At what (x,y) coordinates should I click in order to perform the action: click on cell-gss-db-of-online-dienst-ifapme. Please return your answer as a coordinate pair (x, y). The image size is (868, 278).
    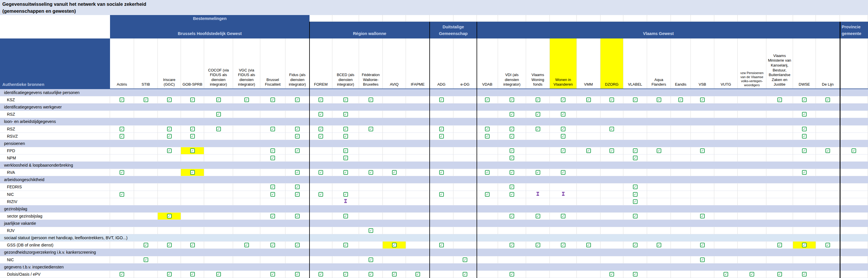
    Looking at the image, I should click on (418, 245).